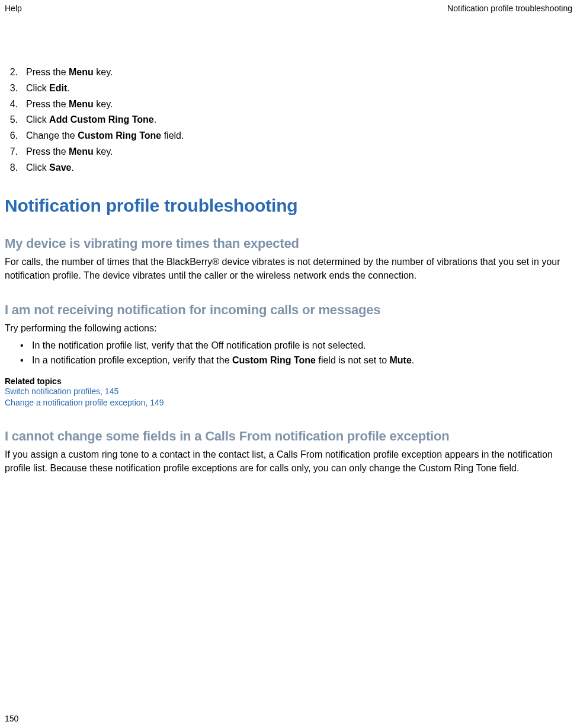 Image resolution: width=577 pixels, height=728 pixels. Describe the element at coordinates (12, 136) in the screenshot. I see `step-number: 6.` at that location.